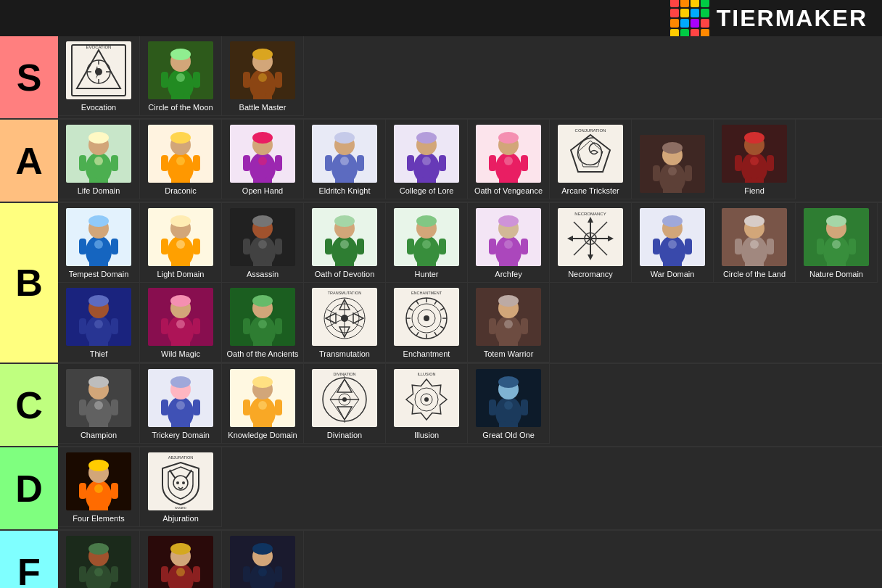 The width and height of the screenshot is (882, 588). What do you see at coordinates (99, 323) in the screenshot?
I see `tier-item: Thief` at bounding box center [99, 323].